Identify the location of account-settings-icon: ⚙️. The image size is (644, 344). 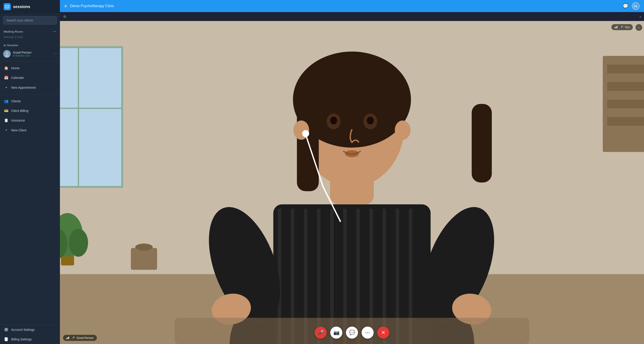
(6, 330).